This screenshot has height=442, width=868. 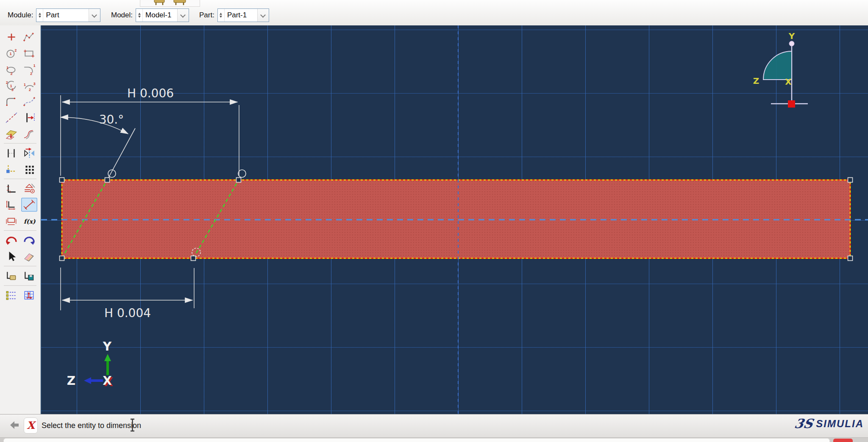 I want to click on dimension-top: H 0.006, so click(x=150, y=131).